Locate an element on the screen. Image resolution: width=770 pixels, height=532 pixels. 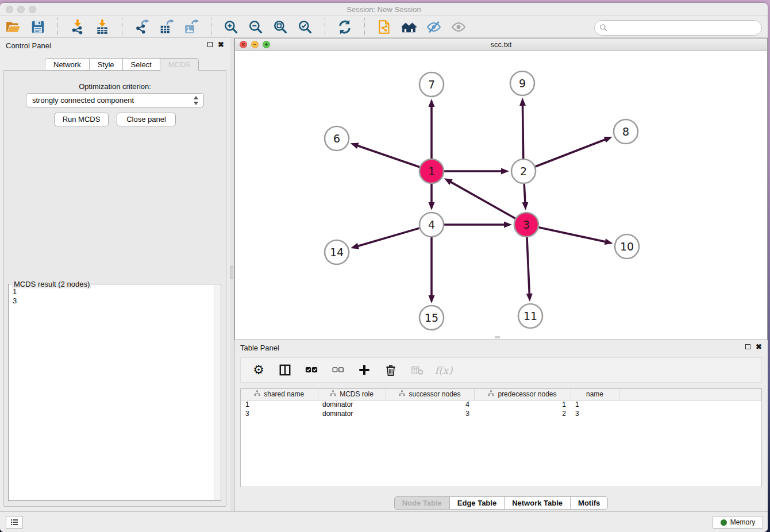
tab-node-table: Node Table is located at coordinates (422, 503).